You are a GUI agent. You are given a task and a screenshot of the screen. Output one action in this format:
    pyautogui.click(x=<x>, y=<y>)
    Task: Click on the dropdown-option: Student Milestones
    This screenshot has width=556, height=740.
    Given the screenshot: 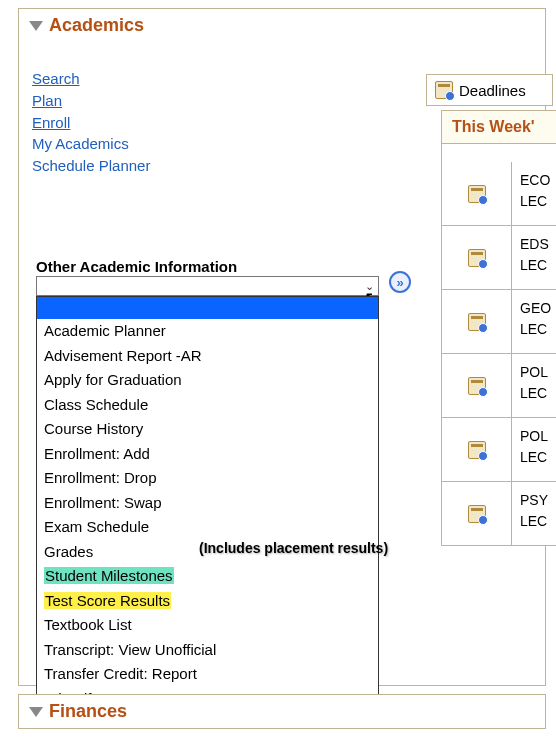 What is the action you would take?
    pyautogui.click(x=208, y=576)
    